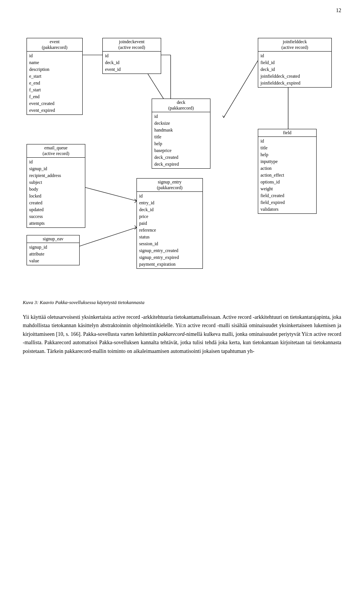 The image size is (364, 605). I want to click on page-number: 12, so click(339, 11).